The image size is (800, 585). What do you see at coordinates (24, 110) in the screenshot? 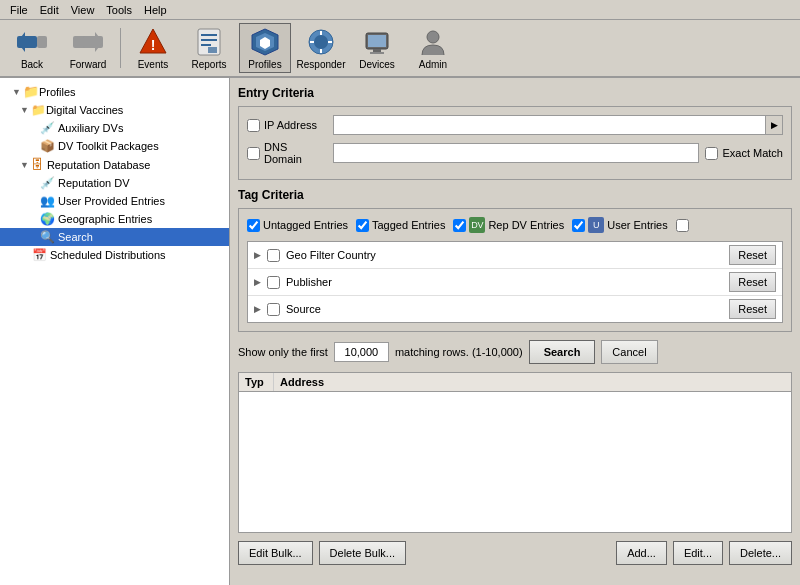
I see `expand-dv: ▼` at bounding box center [24, 110].